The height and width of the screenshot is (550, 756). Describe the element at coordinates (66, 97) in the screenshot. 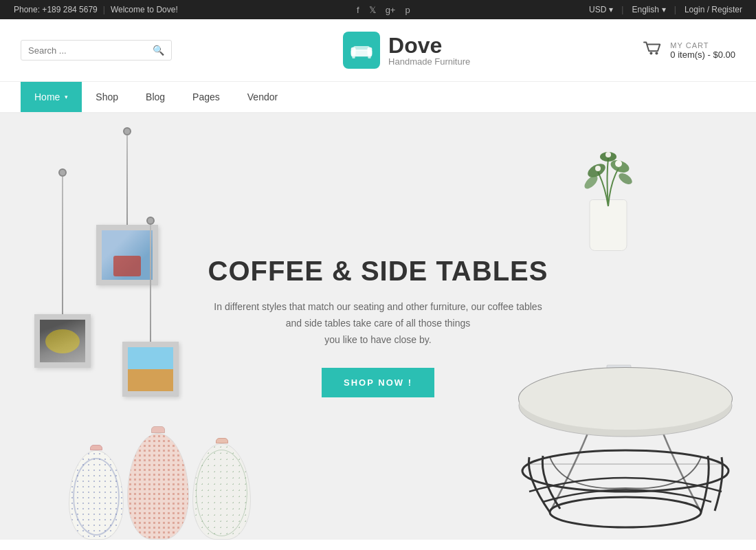

I see `home-dropdown-arrow: ▾` at that location.